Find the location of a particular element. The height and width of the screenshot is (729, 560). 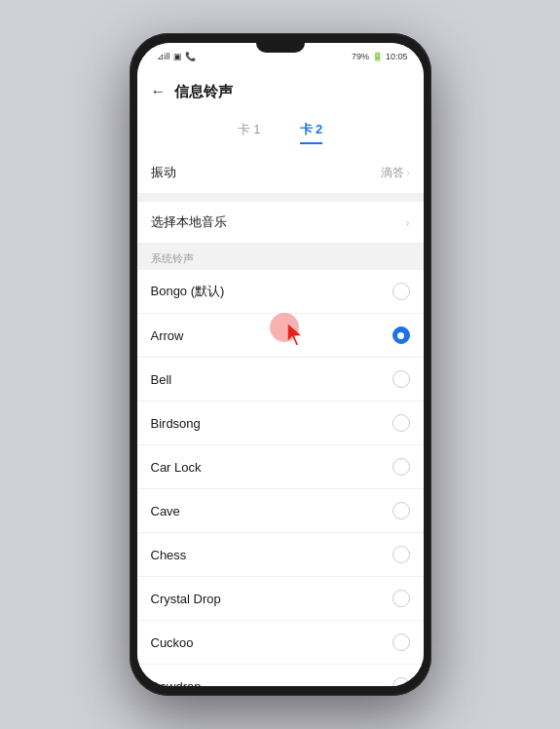

ringtone-name-bongo: Bongo (默认) is located at coordinates (188, 291).